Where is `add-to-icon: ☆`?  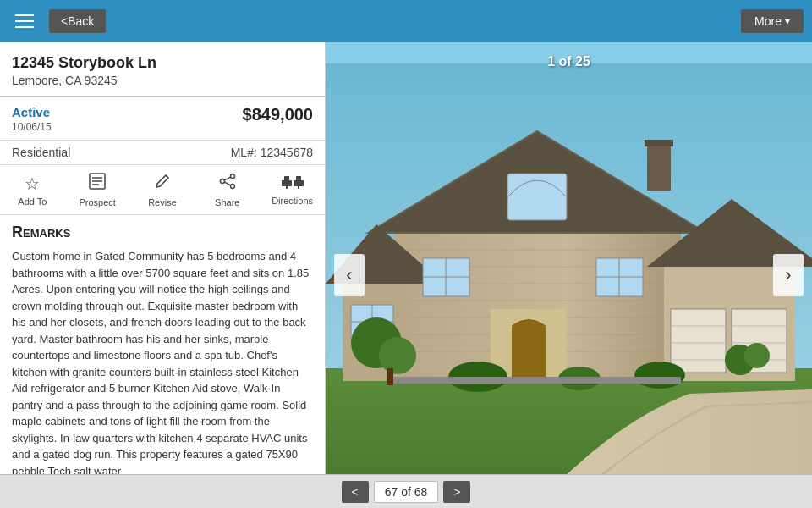
add-to-icon: ☆ is located at coordinates (32, 184).